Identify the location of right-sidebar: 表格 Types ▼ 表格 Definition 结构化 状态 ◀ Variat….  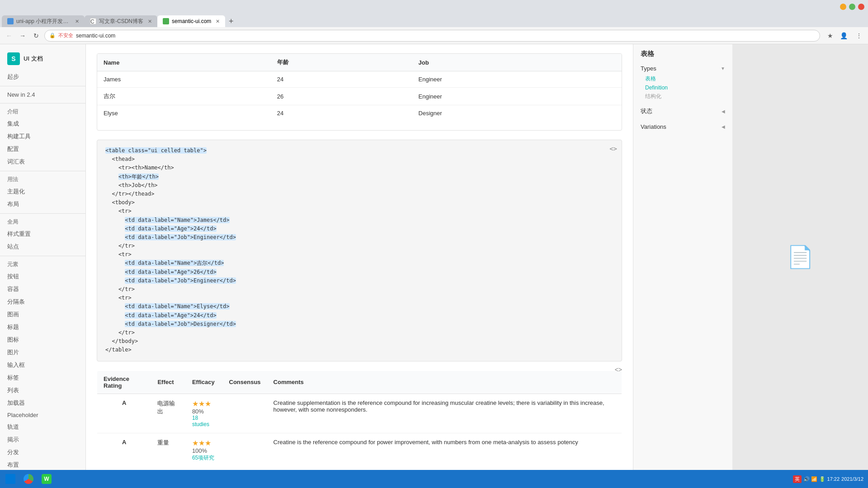
(683, 257).